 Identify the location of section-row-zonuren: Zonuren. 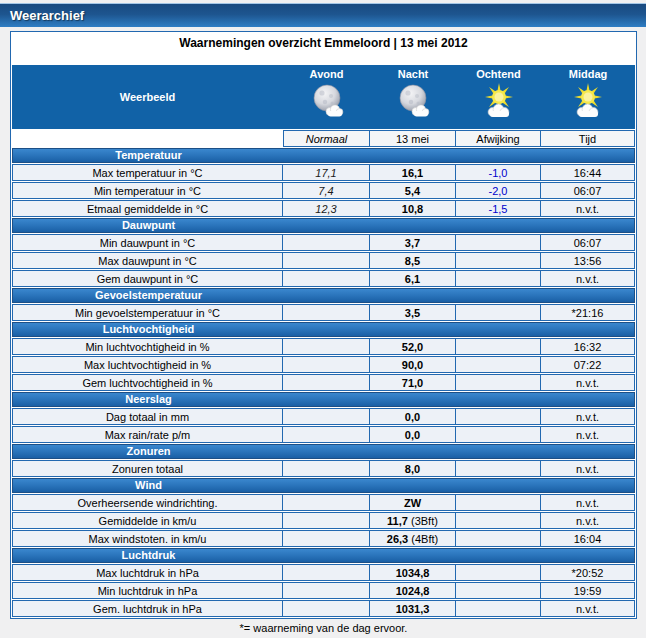
(324, 452).